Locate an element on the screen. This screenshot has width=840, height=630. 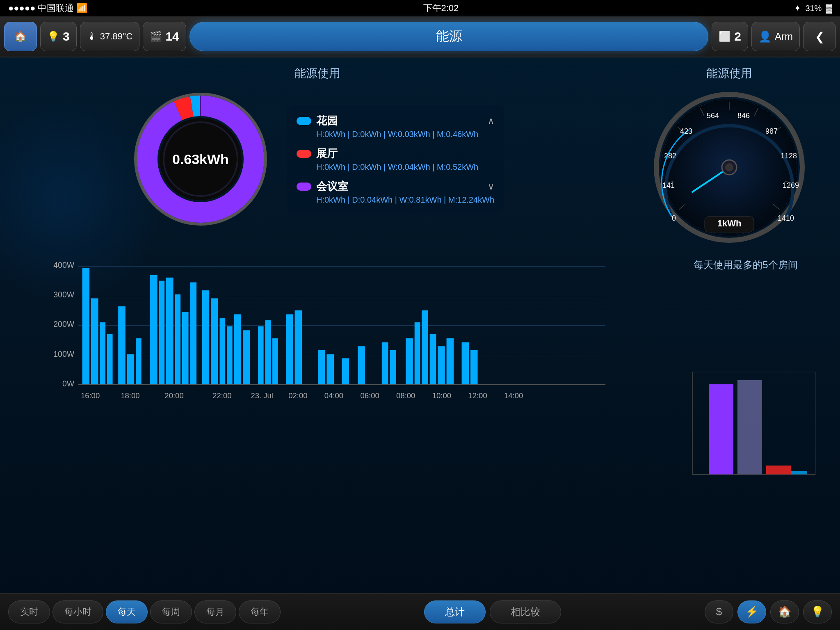
arm-button: 👤 Arm is located at coordinates (776, 37).